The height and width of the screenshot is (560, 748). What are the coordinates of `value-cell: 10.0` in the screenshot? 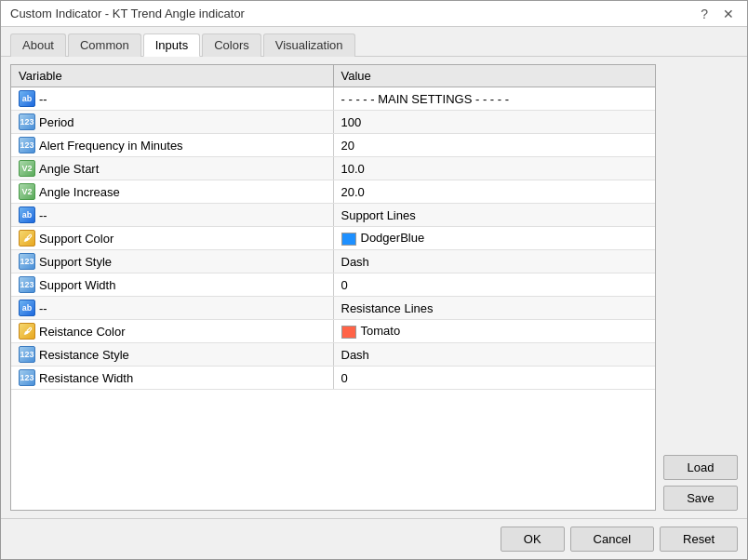 It's located at (494, 169).